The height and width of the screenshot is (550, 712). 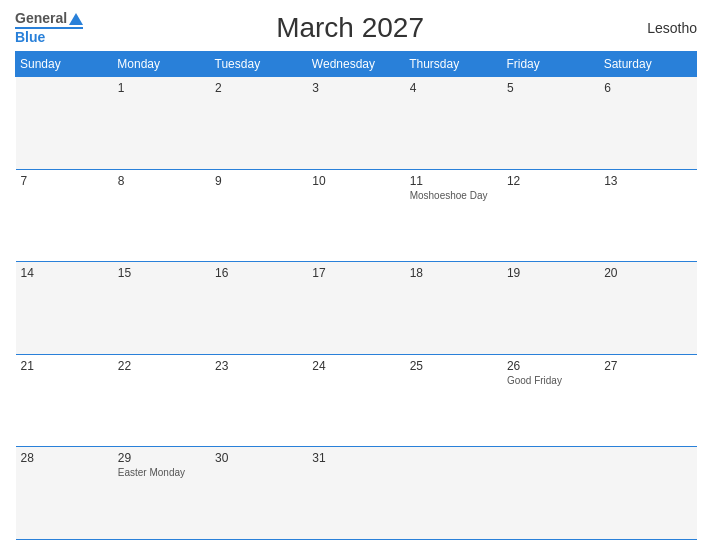 What do you see at coordinates (454, 124) in the screenshot?
I see `calendar-day-cell: 4` at bounding box center [454, 124].